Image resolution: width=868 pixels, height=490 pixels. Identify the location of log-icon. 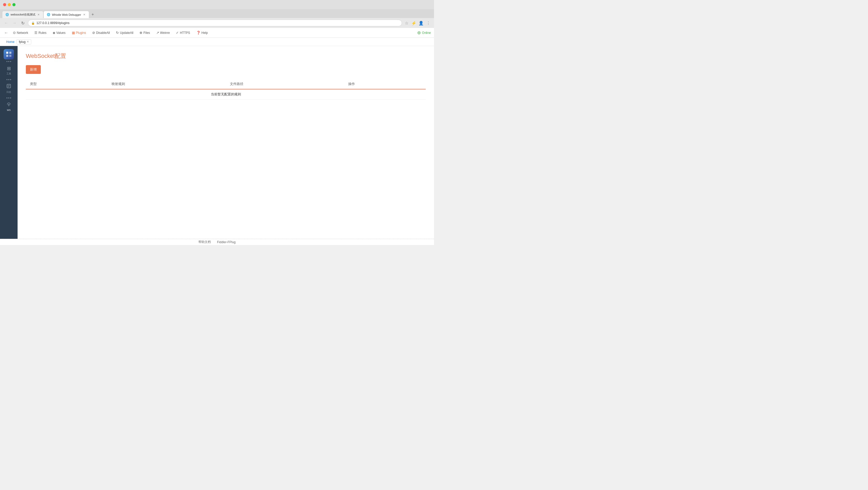
(9, 87).